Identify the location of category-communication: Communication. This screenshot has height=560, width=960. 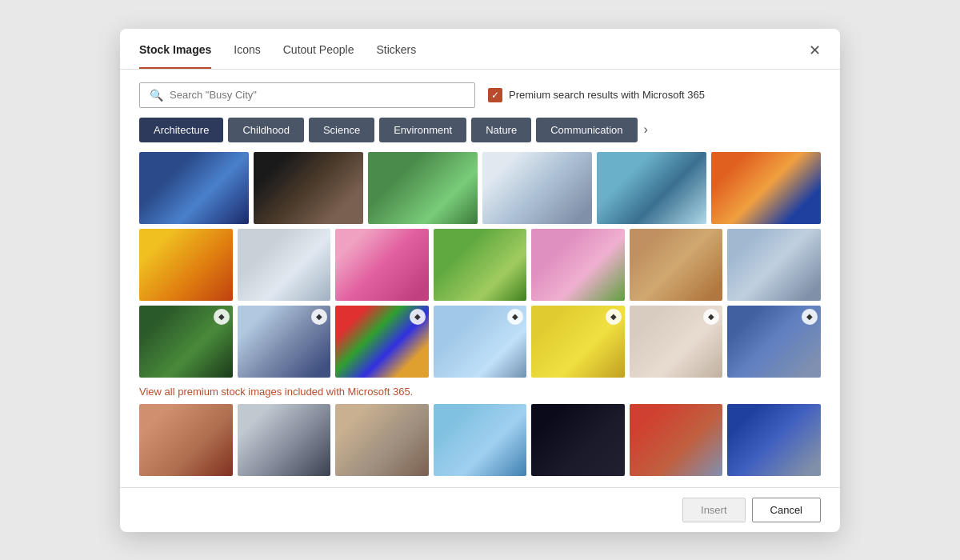
(586, 130).